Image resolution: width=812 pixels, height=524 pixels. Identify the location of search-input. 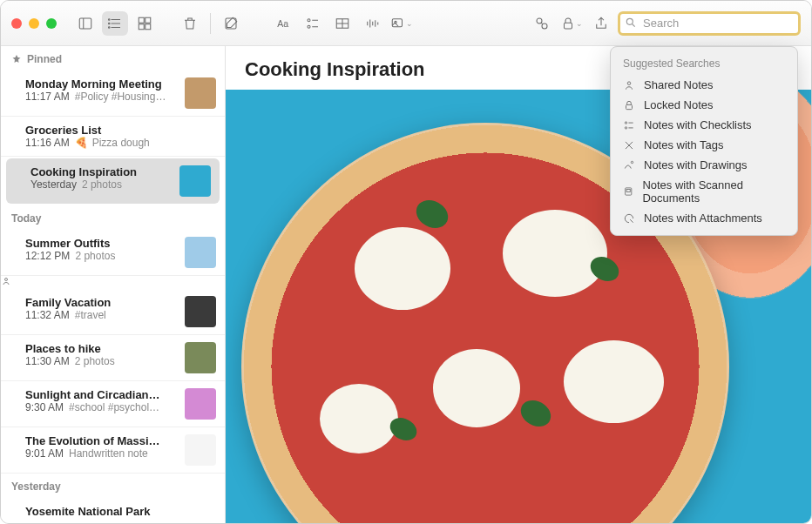
(709, 24).